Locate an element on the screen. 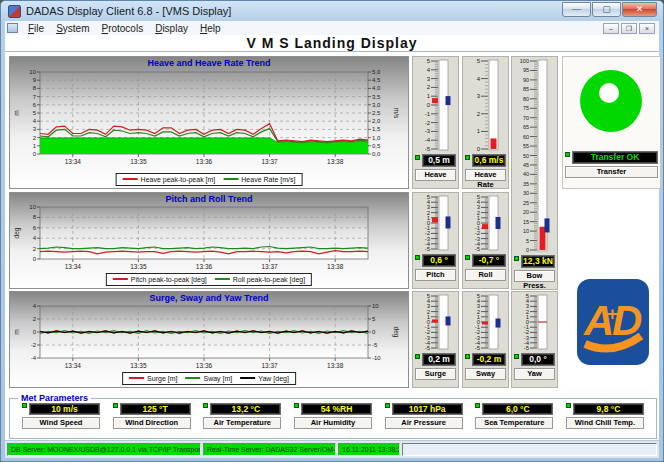  caption-buttons: — ▢ ✕ is located at coordinates (610, 10).